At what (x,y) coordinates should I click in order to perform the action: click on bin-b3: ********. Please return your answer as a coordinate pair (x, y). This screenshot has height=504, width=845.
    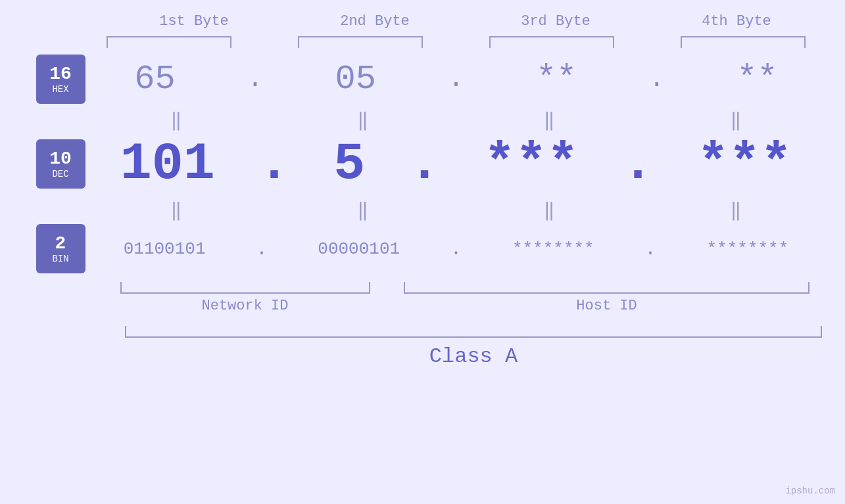
    Looking at the image, I should click on (554, 249).